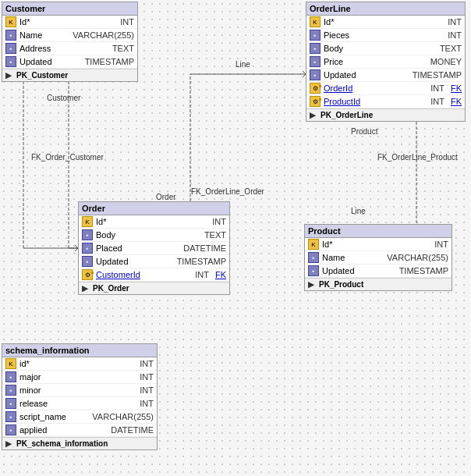 Image resolution: width=471 pixels, height=476 pixels. I want to click on schema-information-table: schema_information K id* INT ▪ major INT…, so click(80, 396).